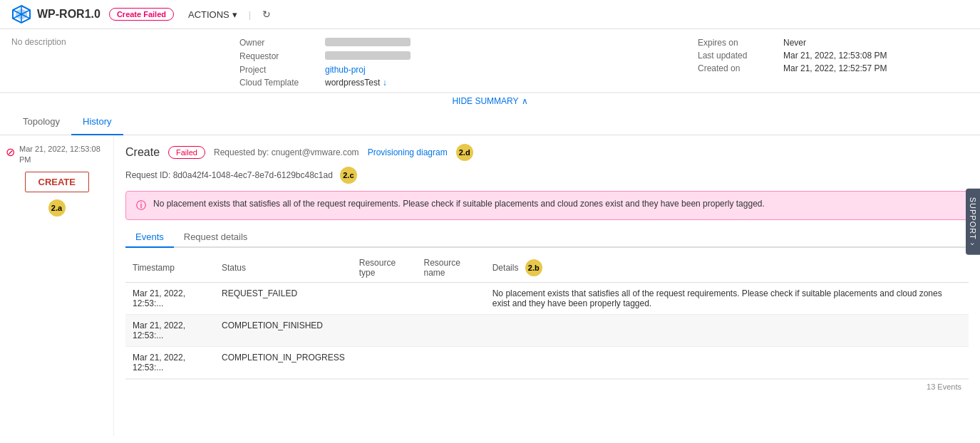  What do you see at coordinates (833, 62) in the screenshot?
I see `summary-right: Expires on Never Last updated Mar 21, 20…` at bounding box center [833, 62].